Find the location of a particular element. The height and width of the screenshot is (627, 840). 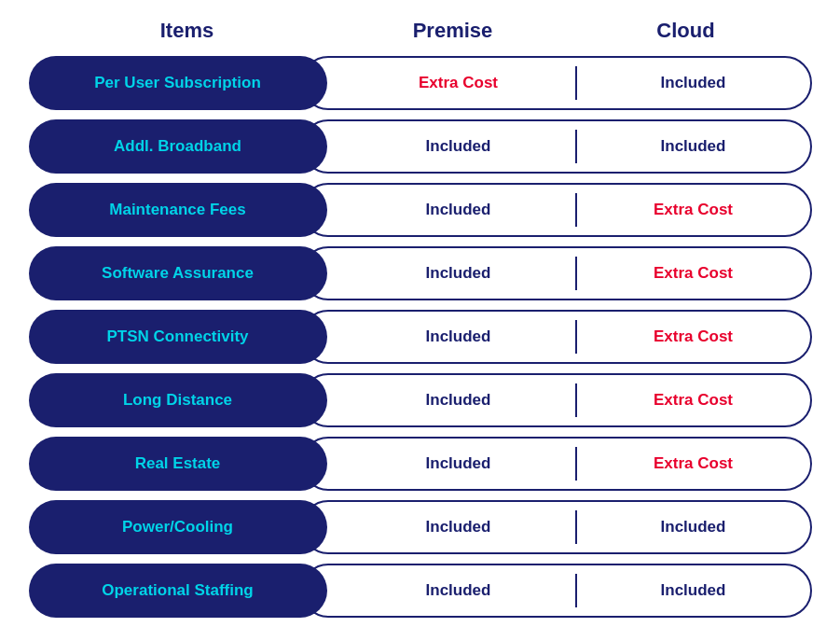

row-label-text-power-cooling: Power/Cooling is located at coordinates (177, 527).